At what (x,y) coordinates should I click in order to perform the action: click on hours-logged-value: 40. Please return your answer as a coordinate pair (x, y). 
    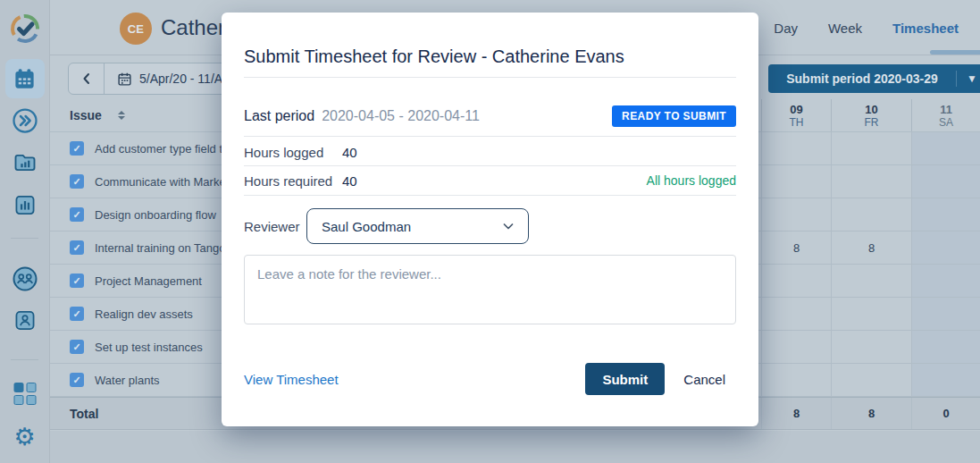
    Looking at the image, I should click on (350, 152).